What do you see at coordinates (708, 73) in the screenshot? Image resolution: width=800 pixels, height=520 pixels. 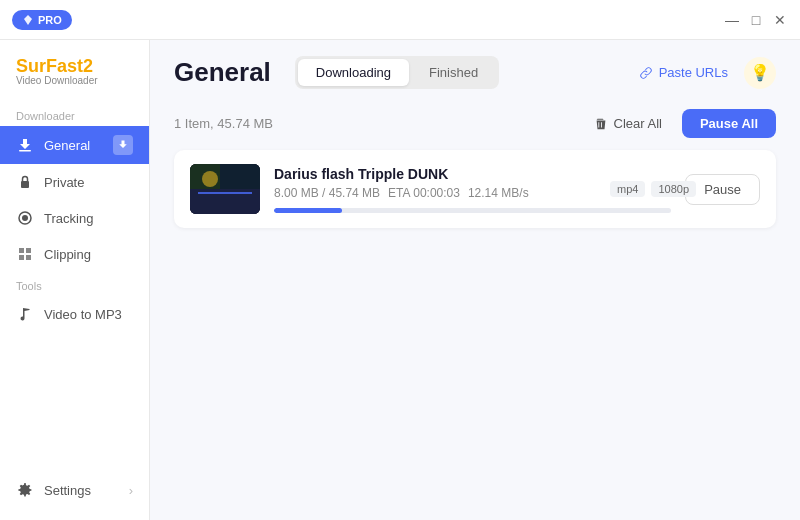 I see `header-actions: Paste URLs 💡` at bounding box center [708, 73].